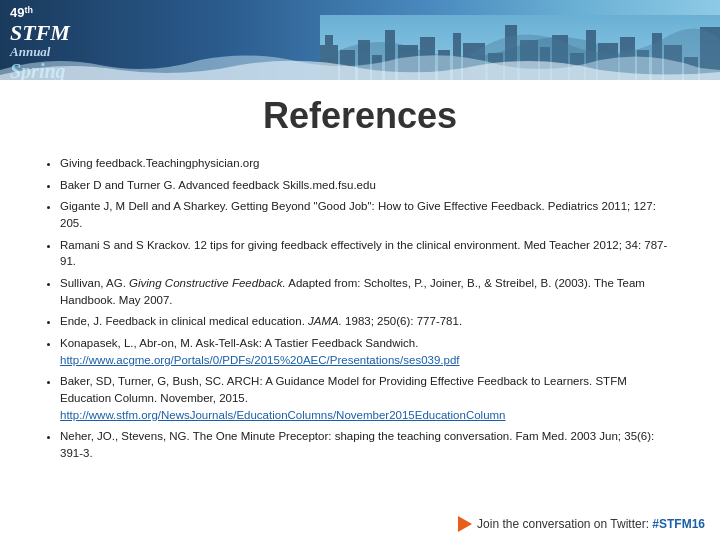  What do you see at coordinates (370, 352) in the screenshot?
I see `list-item: Konapasek, L., Abr-on, M. Ask-Tell-Ask: …` at bounding box center [370, 352].